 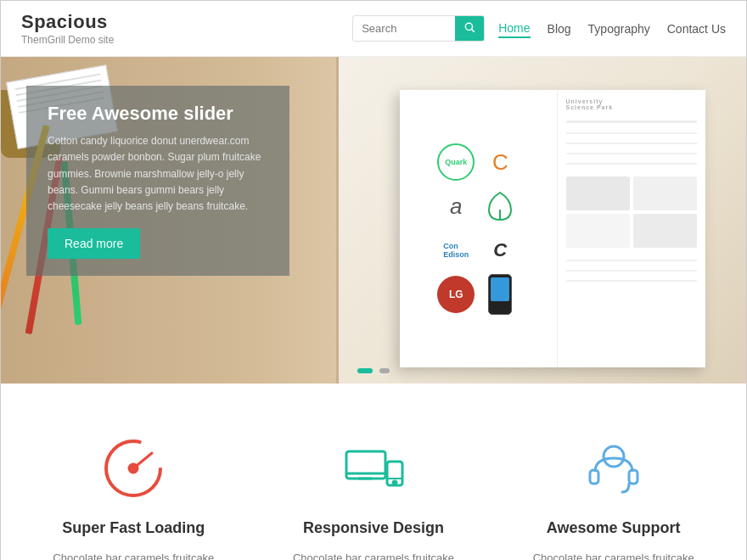 I want to click on nav-item-contact: Contact Us, so click(x=696, y=29).